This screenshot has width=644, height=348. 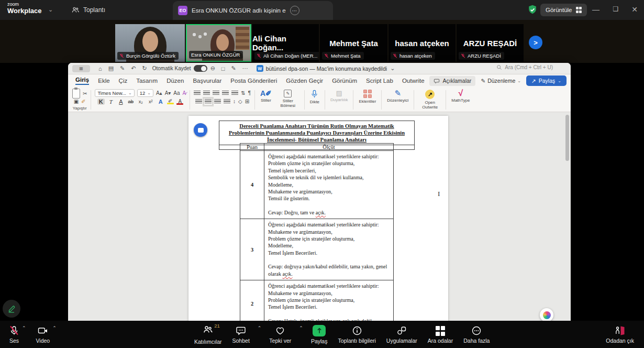 I want to click on participant-tile-burcin: Burçin Görgülü Öztürk, so click(x=150, y=43).